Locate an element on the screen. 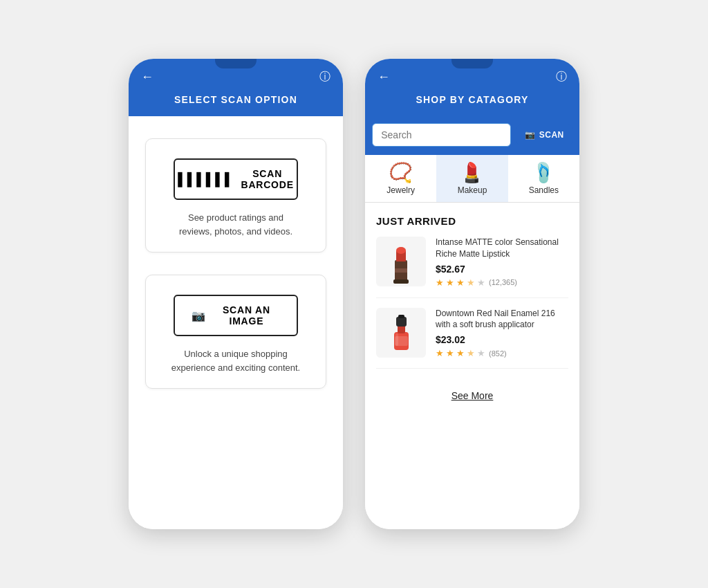  stars-row-lipstick: ★ ★ ★ ★ ★ (12,365) is located at coordinates (502, 282).